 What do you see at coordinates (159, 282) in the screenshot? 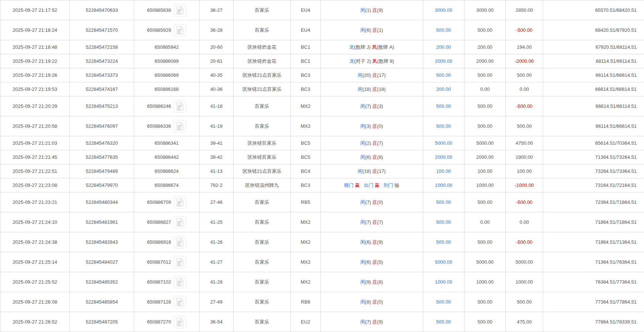
I see `round-id-value: 650887102` at bounding box center [159, 282].